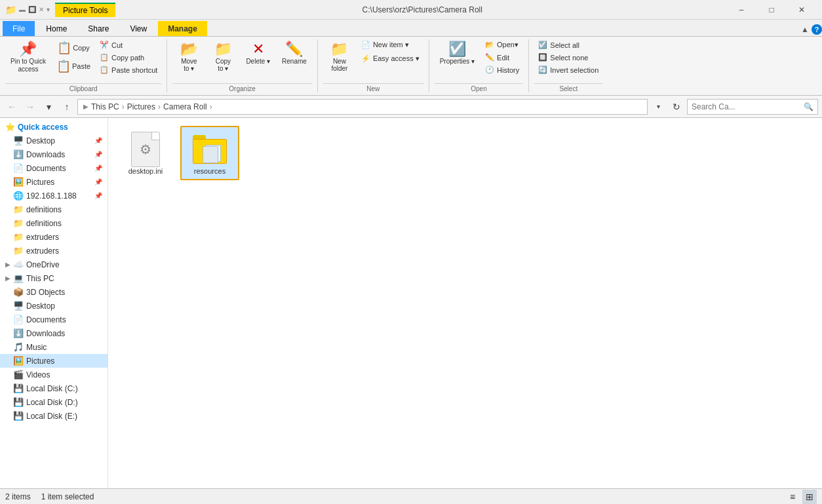 The height and width of the screenshot is (504, 822). Describe the element at coordinates (502, 69) in the screenshot. I see `history-button: 🕐 History` at that location.